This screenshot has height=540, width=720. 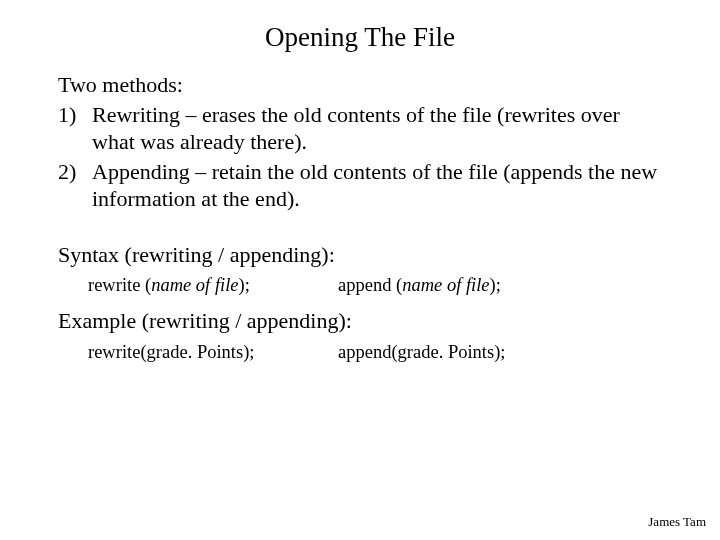 What do you see at coordinates (360, 186) in the screenshot?
I see `list-item: 2) Appending – retain the old contents o…` at bounding box center [360, 186].